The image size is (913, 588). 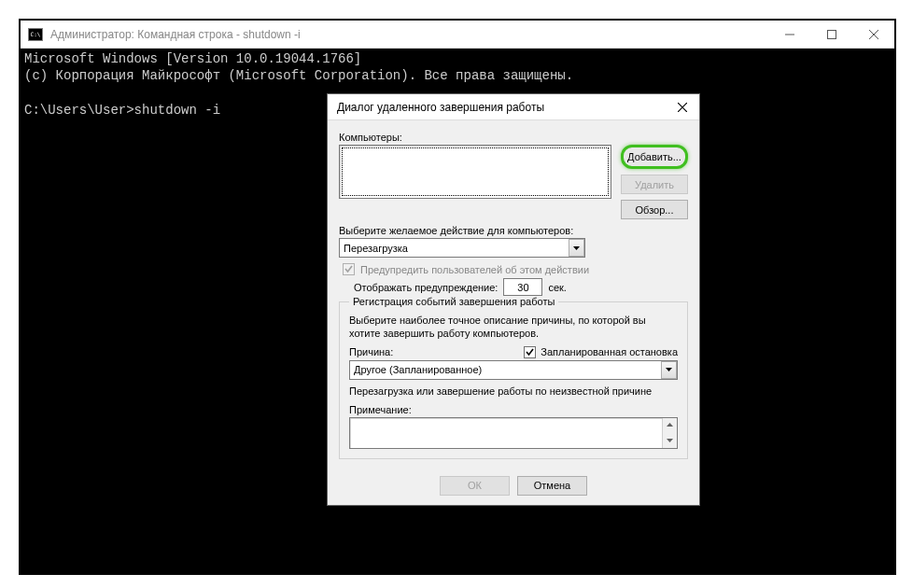 I want to click on reason-select: Другое (Запланированное), so click(x=513, y=370).